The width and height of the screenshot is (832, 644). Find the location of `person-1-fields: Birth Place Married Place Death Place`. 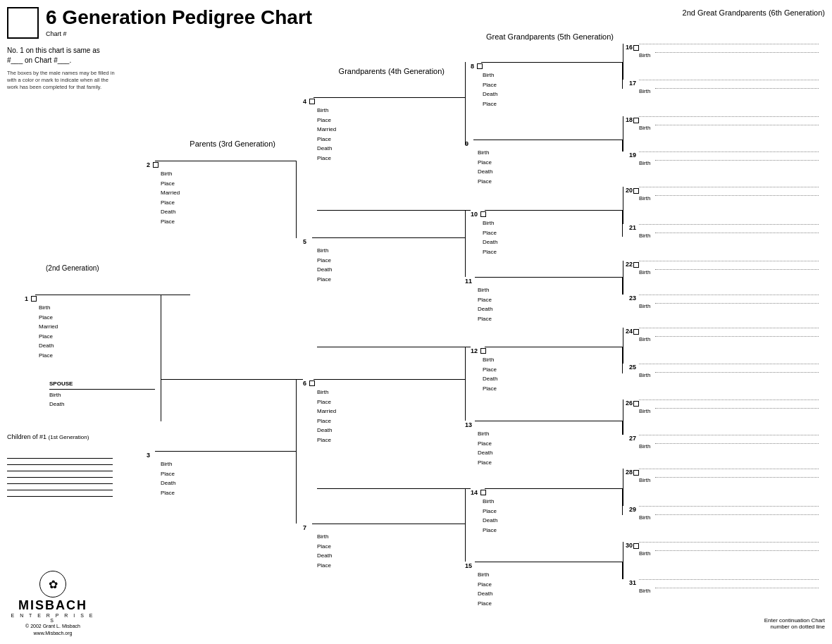

person-1-fields: Birth Place Married Place Death Place is located at coordinates (48, 332).